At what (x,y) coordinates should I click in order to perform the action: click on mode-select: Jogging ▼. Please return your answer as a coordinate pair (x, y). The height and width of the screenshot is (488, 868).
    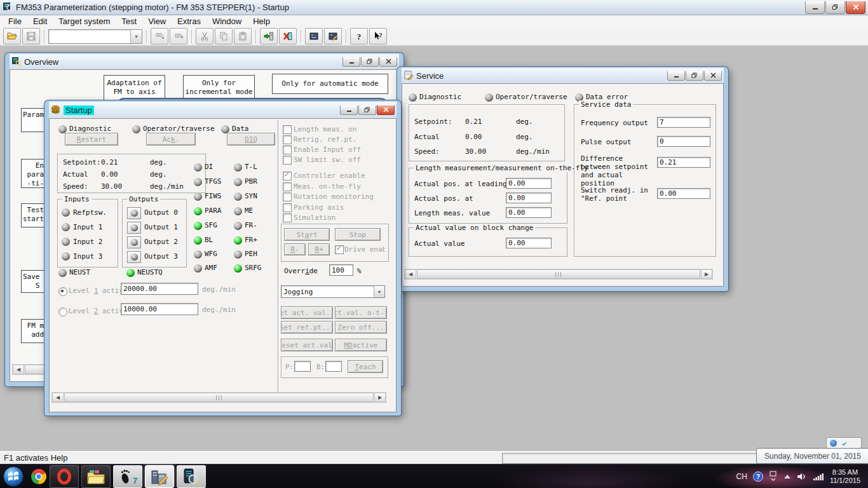
    Looking at the image, I should click on (333, 292).